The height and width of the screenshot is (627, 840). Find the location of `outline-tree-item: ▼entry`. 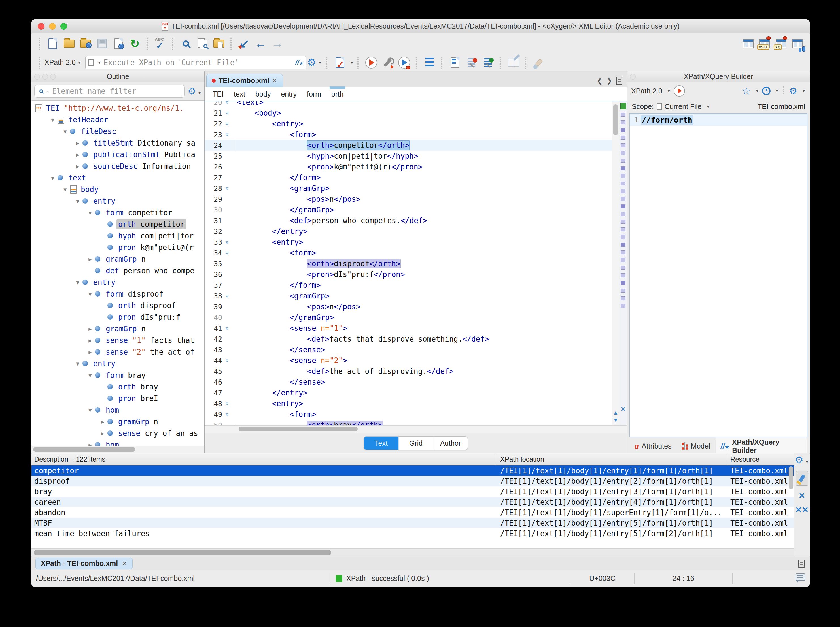

outline-tree-item: ▼entry is located at coordinates (118, 364).